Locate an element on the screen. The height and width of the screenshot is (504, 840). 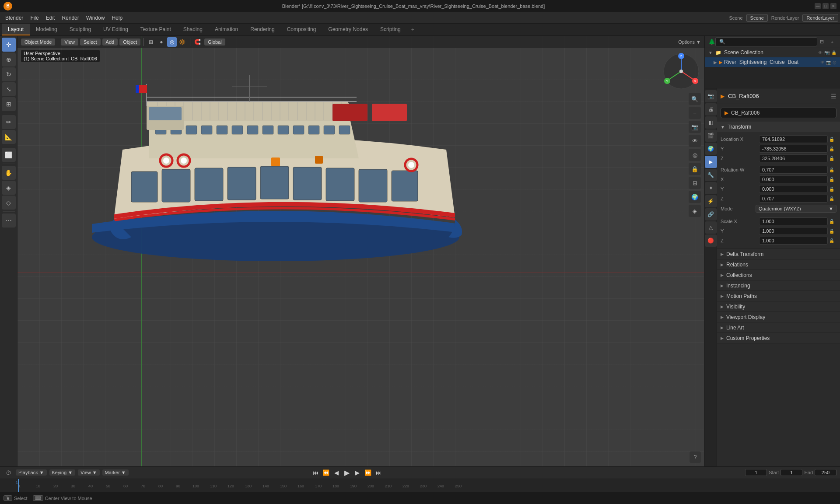
outliner-add-icon: + is located at coordinates (832, 42).